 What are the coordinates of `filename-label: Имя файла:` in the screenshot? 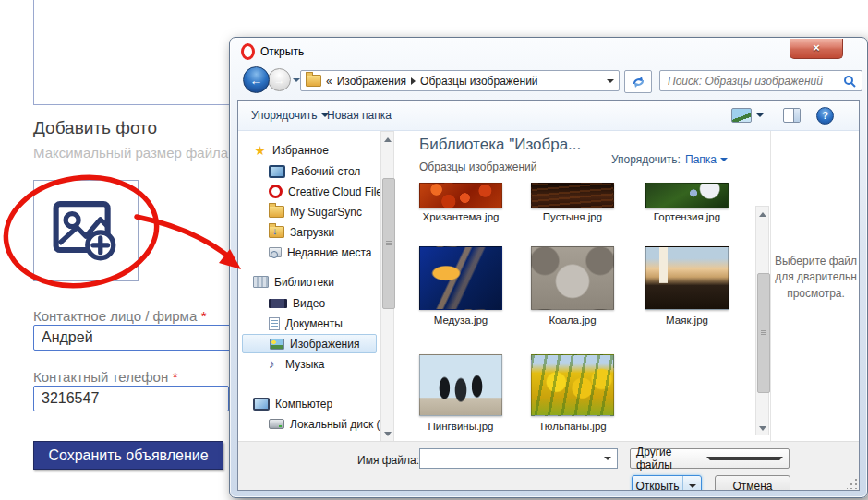 It's located at (388, 460).